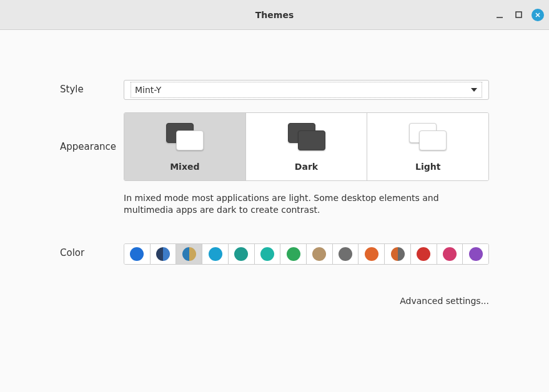 The image size is (549, 392). I want to click on appearance-option-mixed: Mixed, so click(185, 147).